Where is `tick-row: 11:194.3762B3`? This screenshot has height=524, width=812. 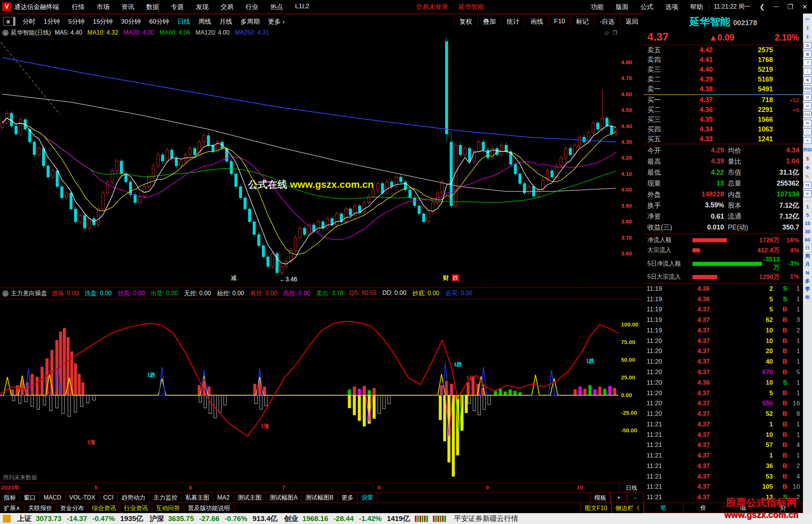 tick-row: 11:194.3762B3 is located at coordinates (723, 320).